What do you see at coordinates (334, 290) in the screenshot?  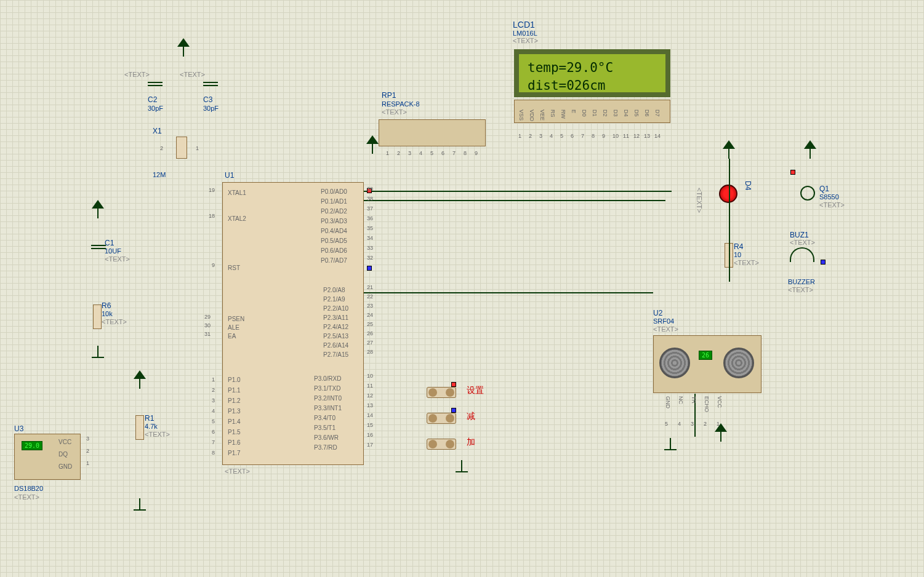 I see `pin-label: P2.0/A8` at bounding box center [334, 290].